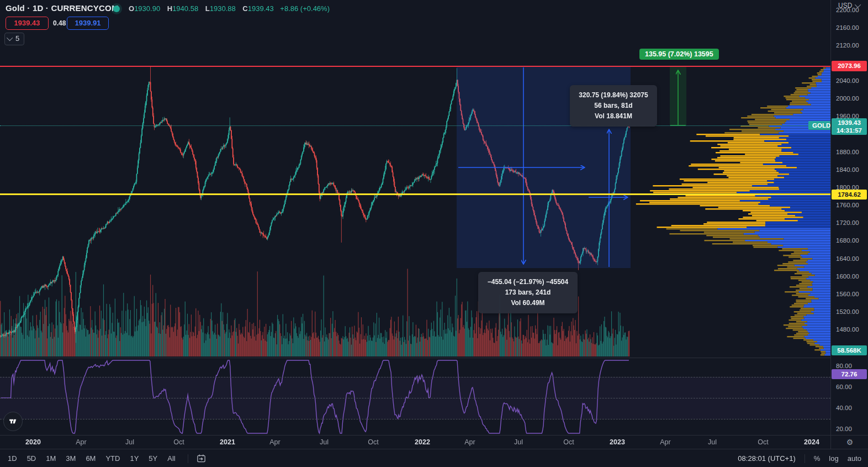 The width and height of the screenshot is (868, 467). Describe the element at coordinates (844, 387) in the screenshot. I see `rsi-tick: 60.00` at that location.